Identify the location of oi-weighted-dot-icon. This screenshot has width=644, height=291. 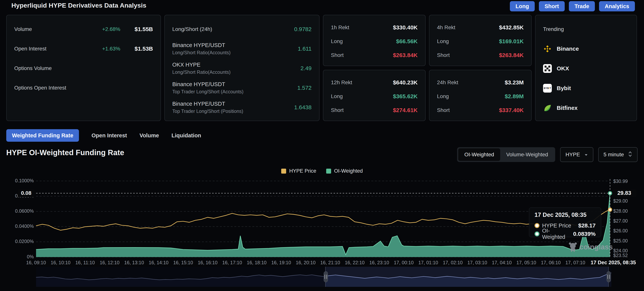
(537, 234).